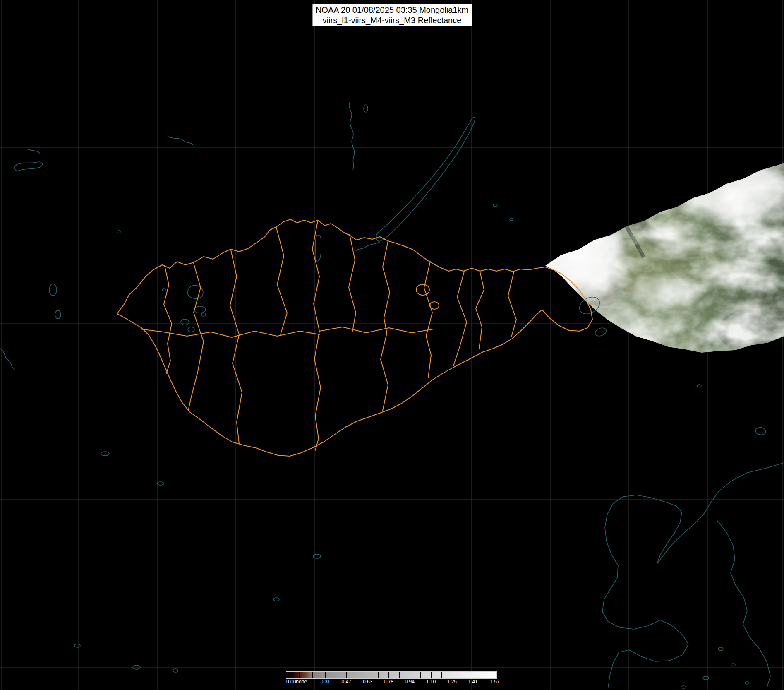  What do you see at coordinates (325, 682) in the screenshot?
I see `colorbar-label: 0.31` at bounding box center [325, 682].